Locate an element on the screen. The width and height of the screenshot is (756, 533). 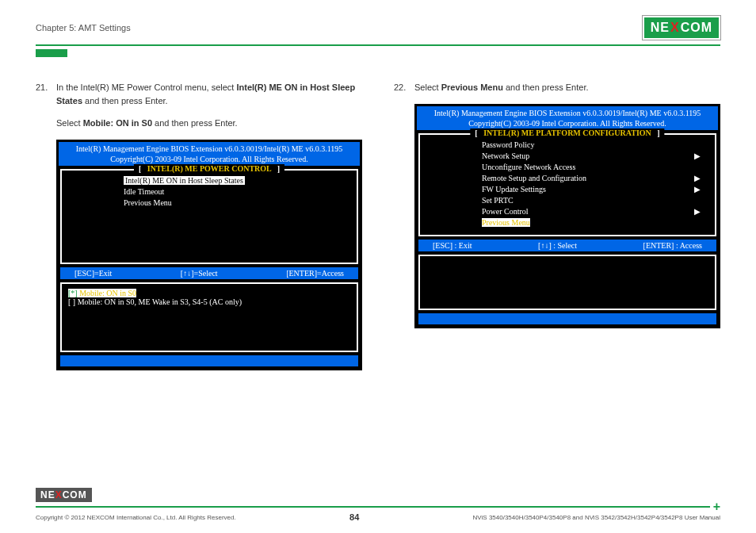
bios-menu: Intel(R) ME ON in Host Sleep States Idle… is located at coordinates (209, 216).